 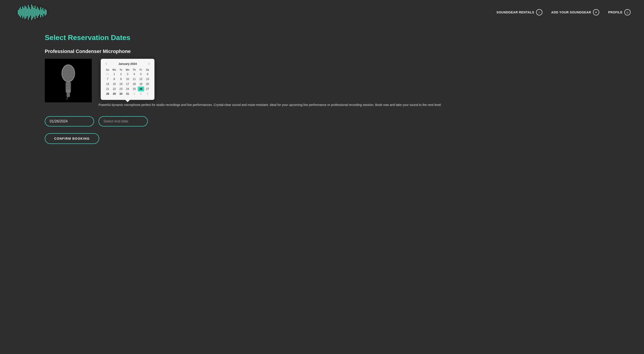 I want to click on logo, so click(x=32, y=12).